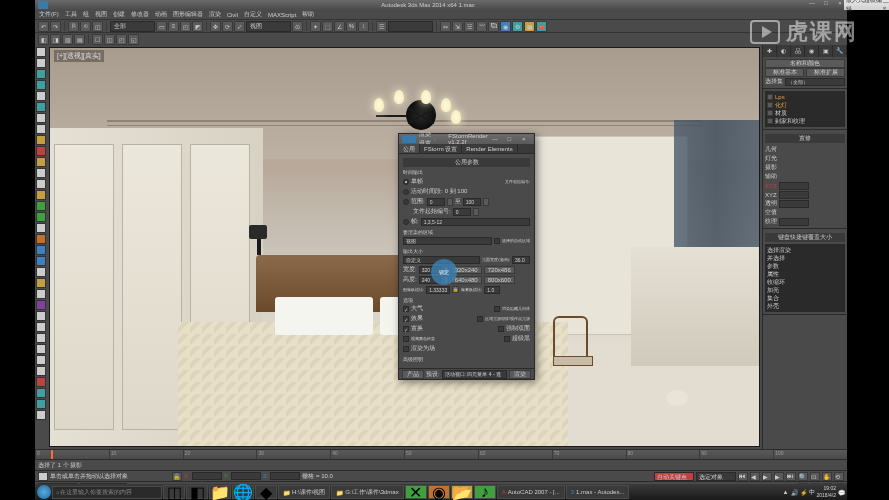  Describe the element at coordinates (794, 492) in the screenshot. I see `tray-icon: 🔊` at that location.